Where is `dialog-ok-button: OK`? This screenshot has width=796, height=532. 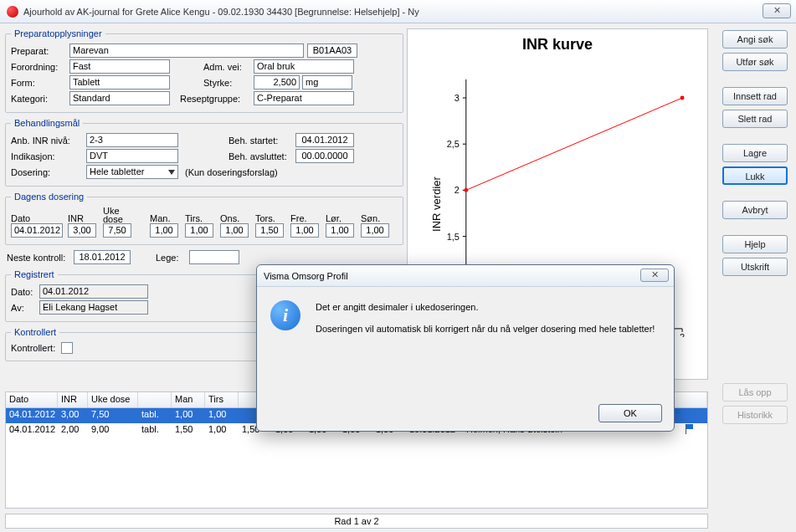
dialog-ok-button: OK is located at coordinates (630, 413).